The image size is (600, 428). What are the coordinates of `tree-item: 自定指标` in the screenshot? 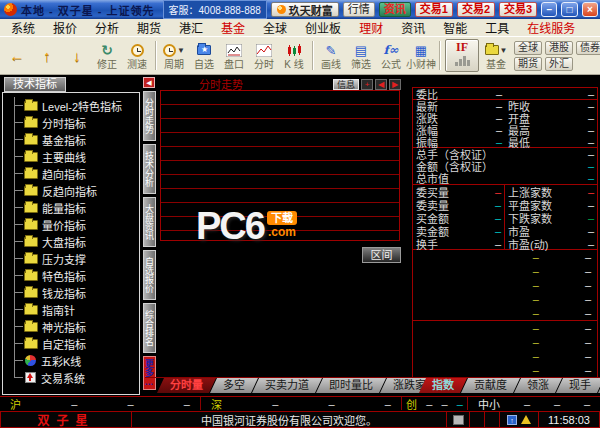 It's located at (72, 344).